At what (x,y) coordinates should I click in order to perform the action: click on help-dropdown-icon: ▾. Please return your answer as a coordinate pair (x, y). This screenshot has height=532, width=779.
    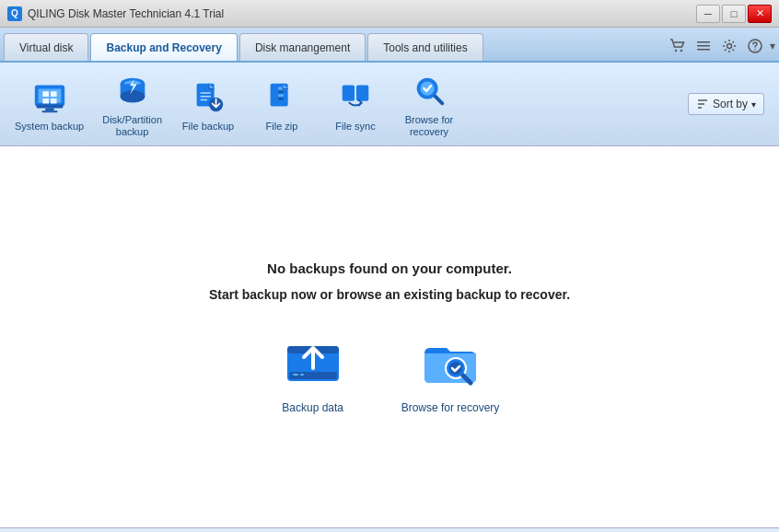
    Looking at the image, I should click on (773, 46).